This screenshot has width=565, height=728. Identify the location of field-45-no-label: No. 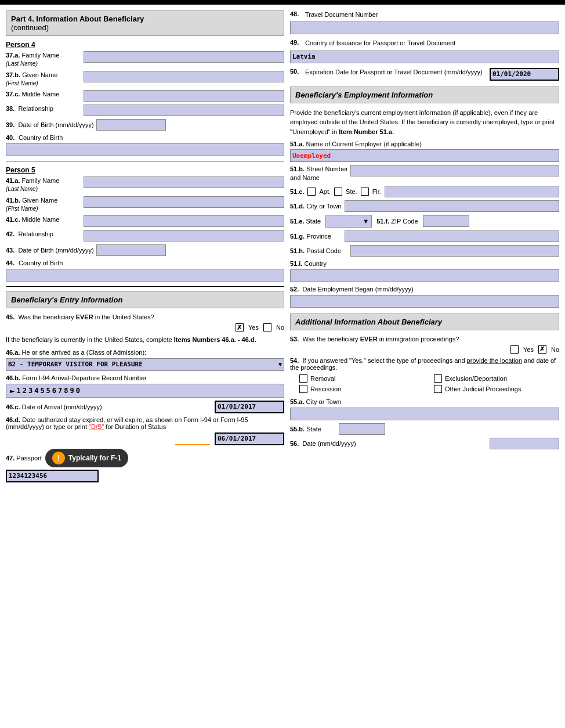
(280, 327).